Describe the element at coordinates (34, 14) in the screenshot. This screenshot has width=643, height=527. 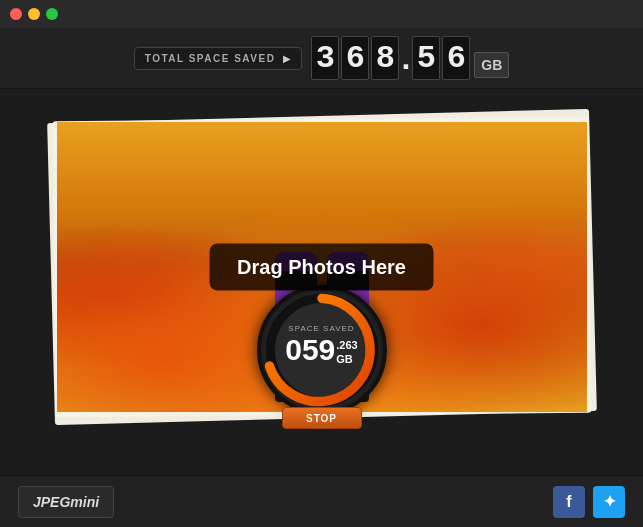
I see `minimize-button` at that location.